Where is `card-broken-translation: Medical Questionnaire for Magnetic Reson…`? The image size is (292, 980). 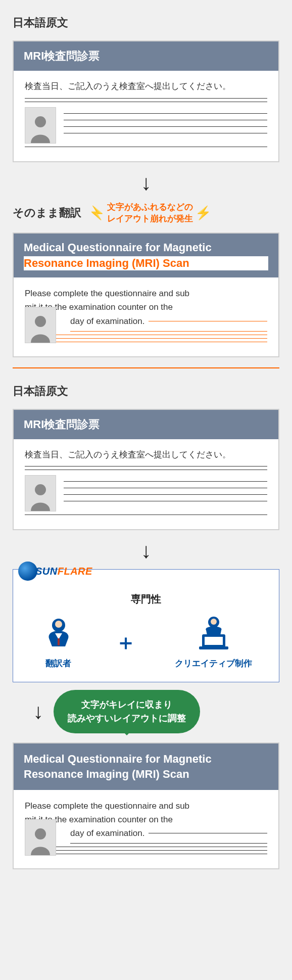
card-broken-translation: Medical Questionnaire for Magnetic Reson… is located at coordinates (146, 295).